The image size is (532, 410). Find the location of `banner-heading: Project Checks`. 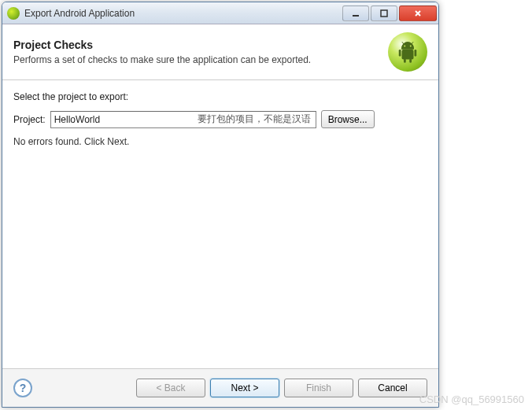

banner-heading: Project Checks is located at coordinates (162, 45).